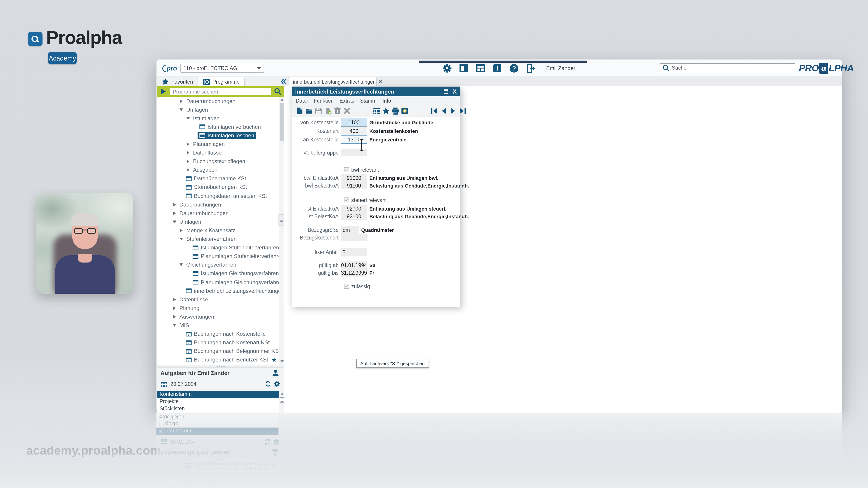  Describe the element at coordinates (218, 110) in the screenshot. I see `tree-item: Umlagen` at that location.